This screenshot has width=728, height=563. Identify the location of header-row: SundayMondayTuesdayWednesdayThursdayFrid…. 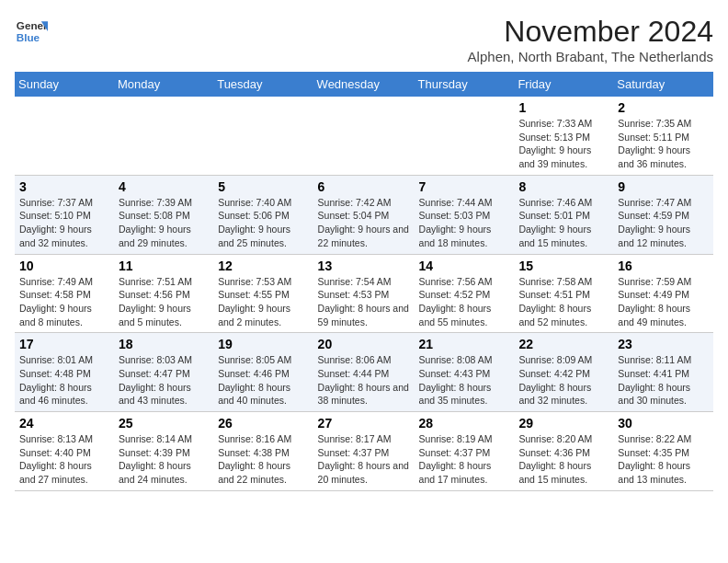
(364, 85).